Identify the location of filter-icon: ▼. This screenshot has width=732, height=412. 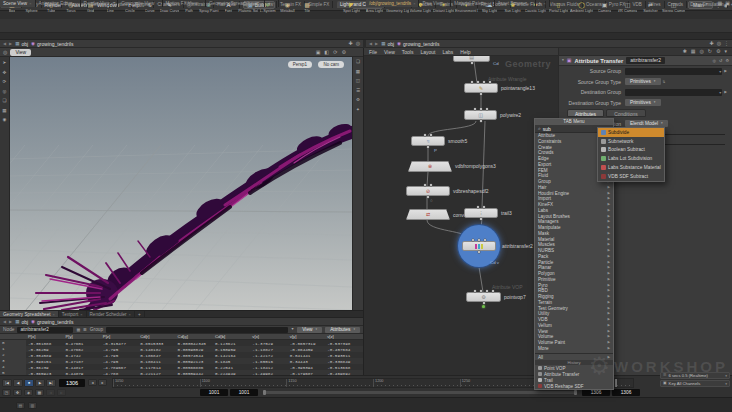
(293, 330).